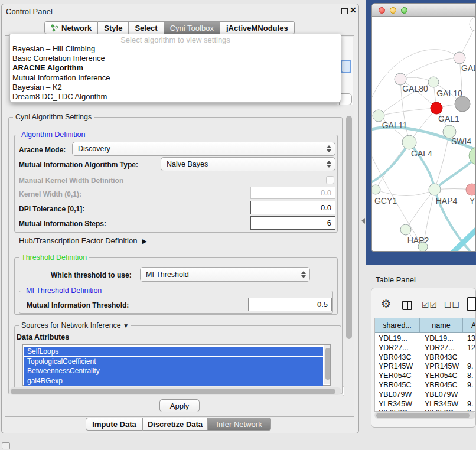 This screenshot has width=476, height=450. I want to click on cell-value: 12, so click(470, 348).